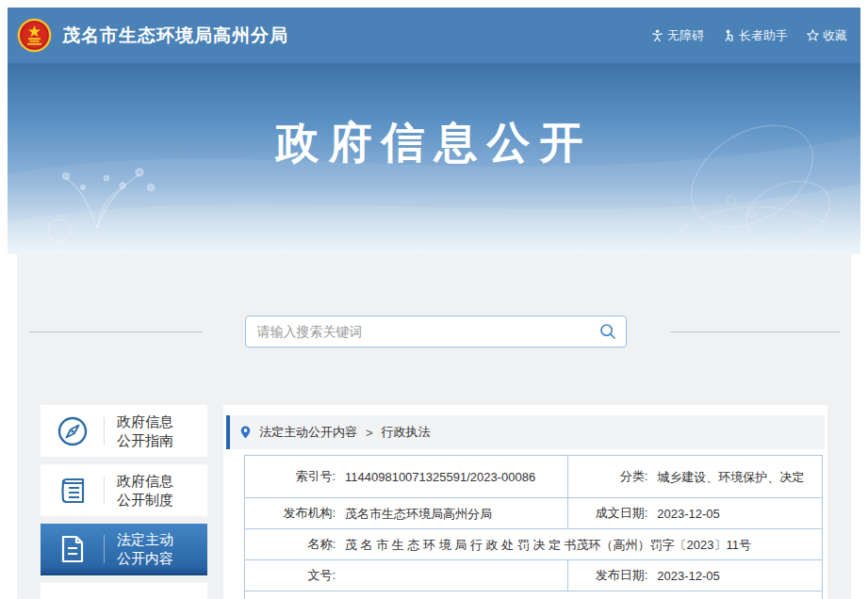  What do you see at coordinates (308, 432) in the screenshot?
I see `breadcrumb-item-statutory: 法定主动公开内容` at bounding box center [308, 432].